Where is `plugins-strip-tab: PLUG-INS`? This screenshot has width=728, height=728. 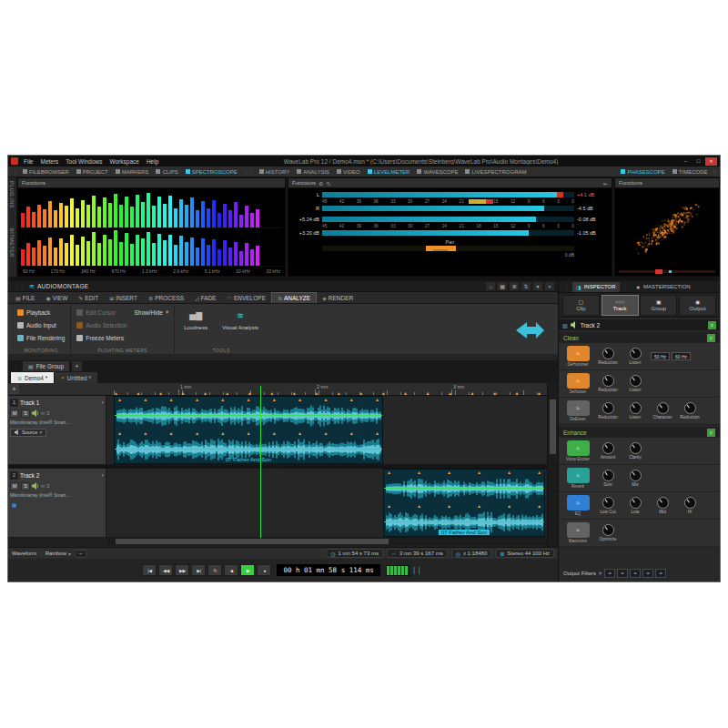
plugins-strip-tab: PLUG-INS is located at coordinates (12, 195).